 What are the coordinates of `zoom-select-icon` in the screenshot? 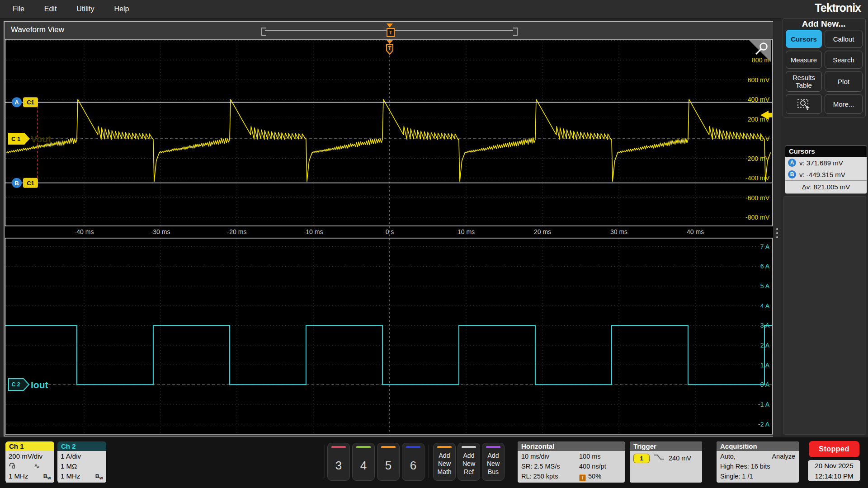 It's located at (804, 104).